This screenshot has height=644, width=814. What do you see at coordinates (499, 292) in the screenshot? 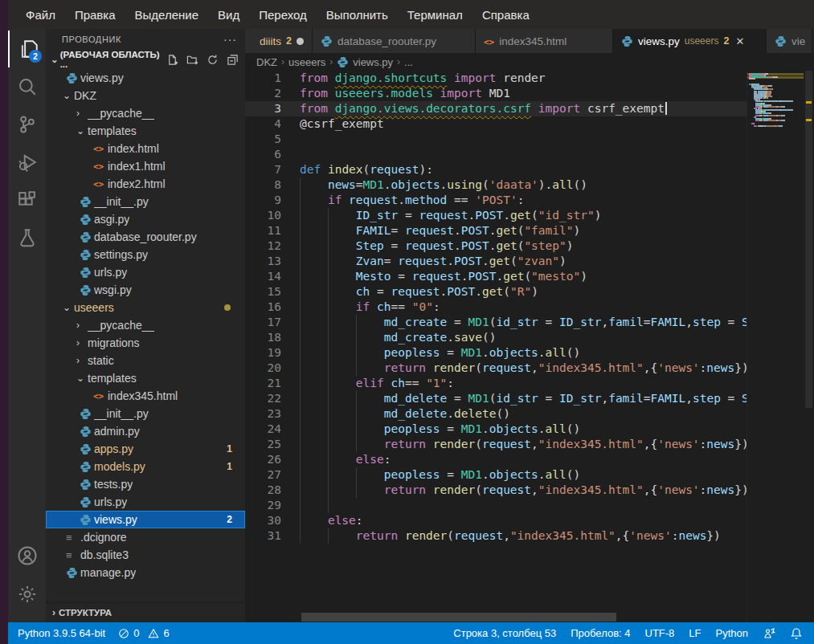
I see `code-line-15: 15ch = request.POST.get("R")` at bounding box center [499, 292].